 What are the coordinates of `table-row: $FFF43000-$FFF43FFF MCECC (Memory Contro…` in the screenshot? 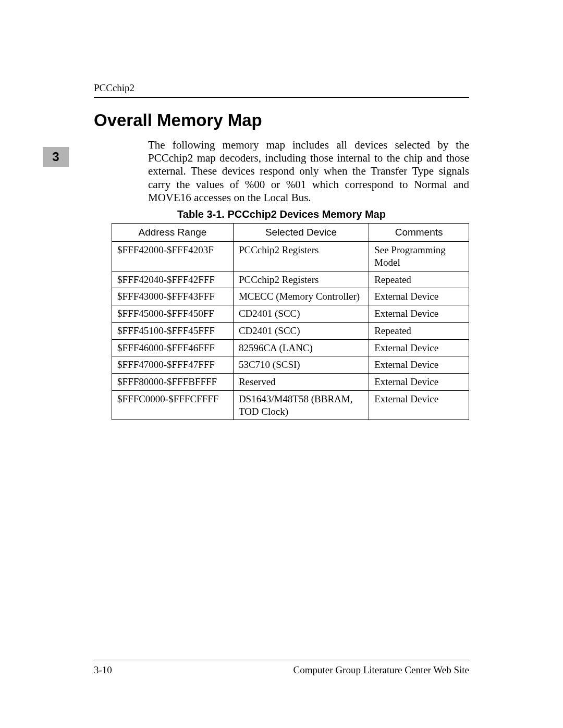 It's located at (291, 297).